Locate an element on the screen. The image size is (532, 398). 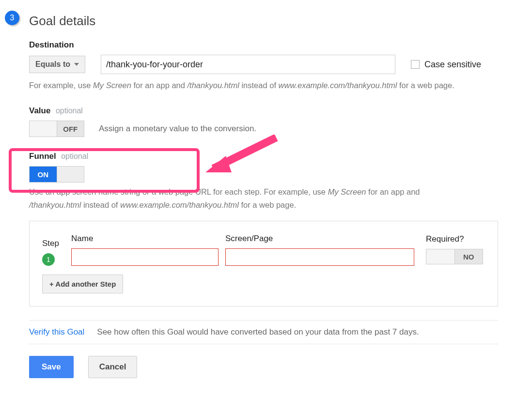
value-section: Value optional OFF Assign a monetary val… is located at coordinates (273, 122).